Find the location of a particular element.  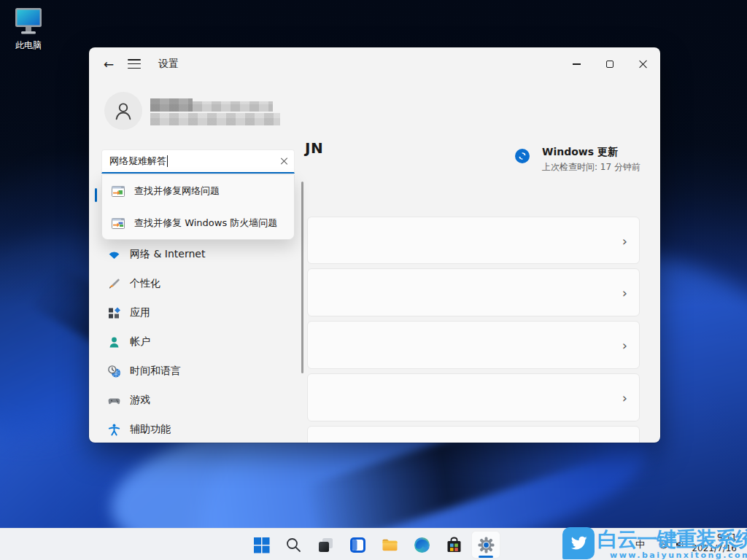

edge-icon is located at coordinates (422, 545).